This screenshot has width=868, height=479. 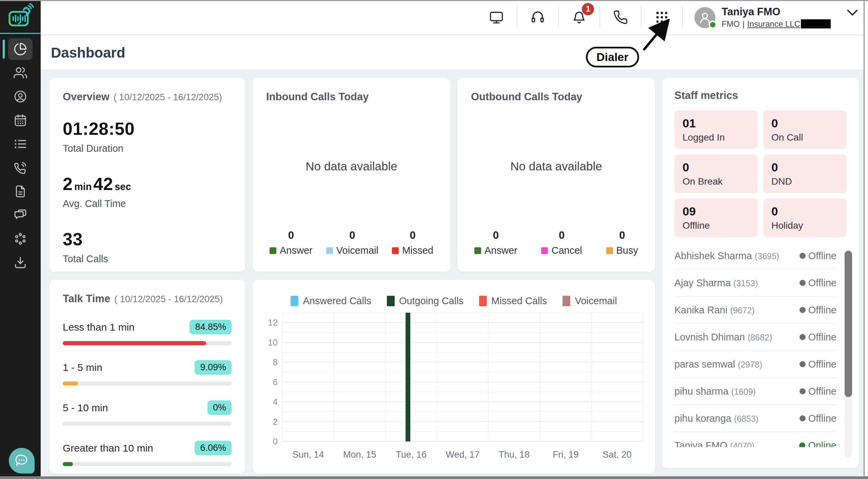 I want to click on sidebar-item-calls, so click(x=20, y=168).